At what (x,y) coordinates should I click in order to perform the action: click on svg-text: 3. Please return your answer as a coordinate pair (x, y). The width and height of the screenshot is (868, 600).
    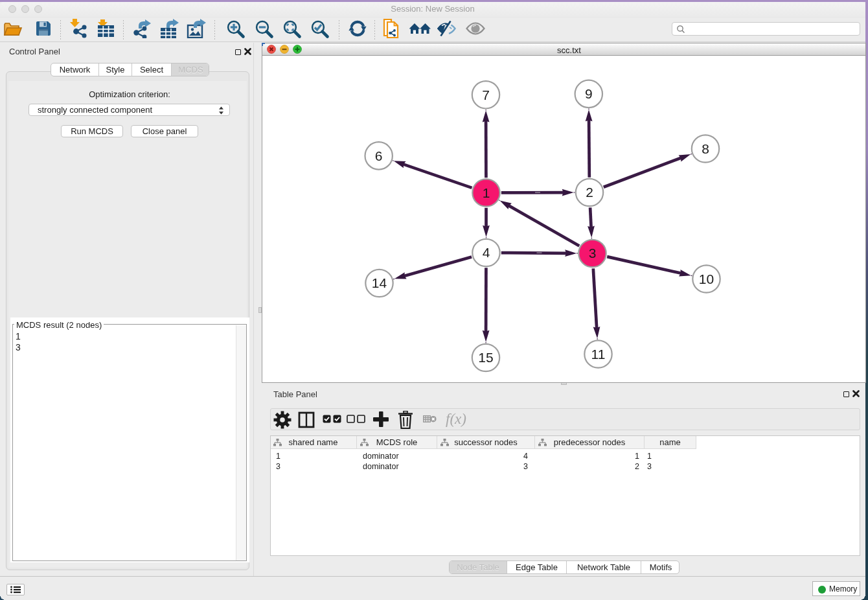
    Looking at the image, I should click on (593, 253).